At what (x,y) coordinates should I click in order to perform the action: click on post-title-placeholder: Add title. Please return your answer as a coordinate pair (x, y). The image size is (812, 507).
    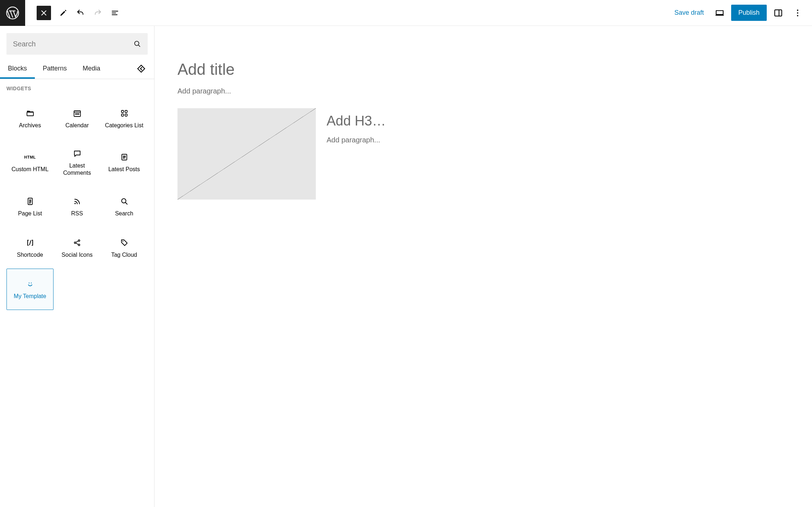
    Looking at the image, I should click on (348, 69).